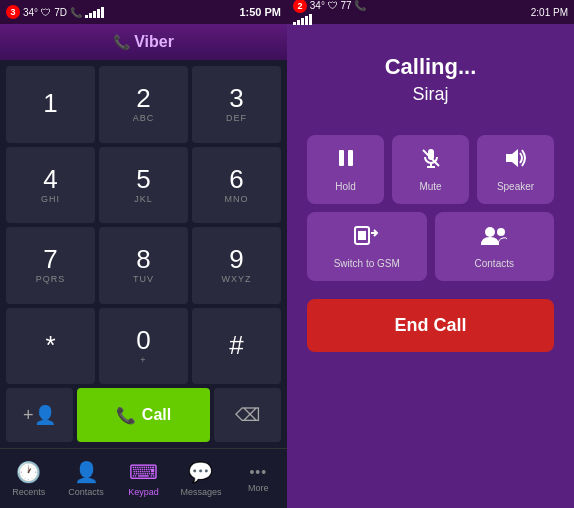 This screenshot has height=508, width=574. Describe the element at coordinates (360, 6) in the screenshot. I see `phone-icon-right: 📞` at that location.